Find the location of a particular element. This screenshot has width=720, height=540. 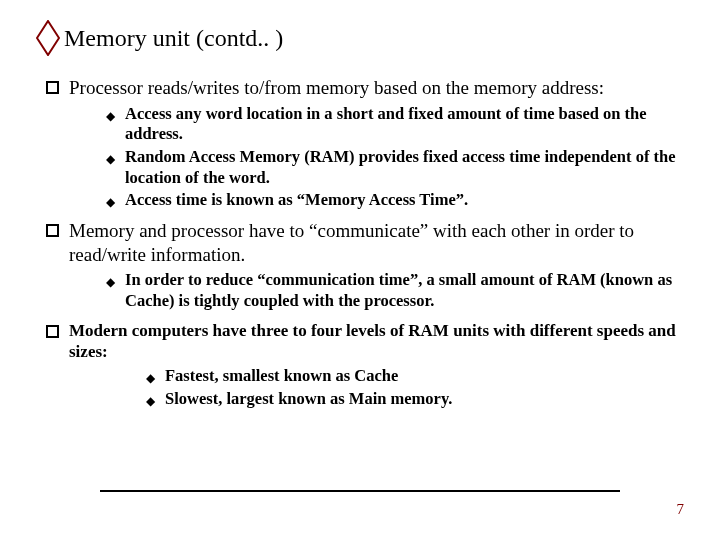

sub-item: ◆ Access any word location in a short an… is located at coordinates (393, 124).